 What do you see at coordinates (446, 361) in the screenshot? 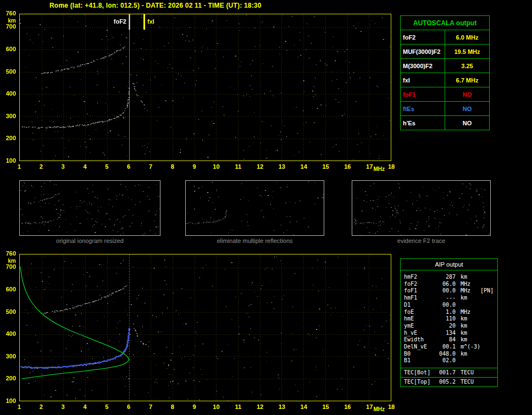
I see `aip-param-value: 02.0` at bounding box center [446, 361].